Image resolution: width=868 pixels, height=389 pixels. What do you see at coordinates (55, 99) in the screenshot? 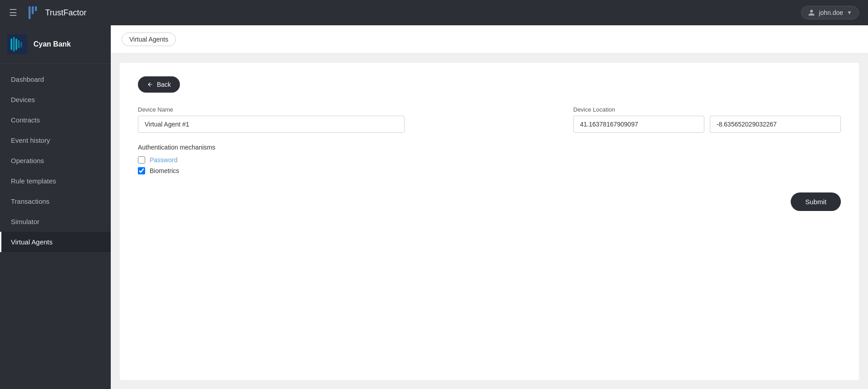
I see `sidebar-item-devices: Devices` at bounding box center [55, 99].